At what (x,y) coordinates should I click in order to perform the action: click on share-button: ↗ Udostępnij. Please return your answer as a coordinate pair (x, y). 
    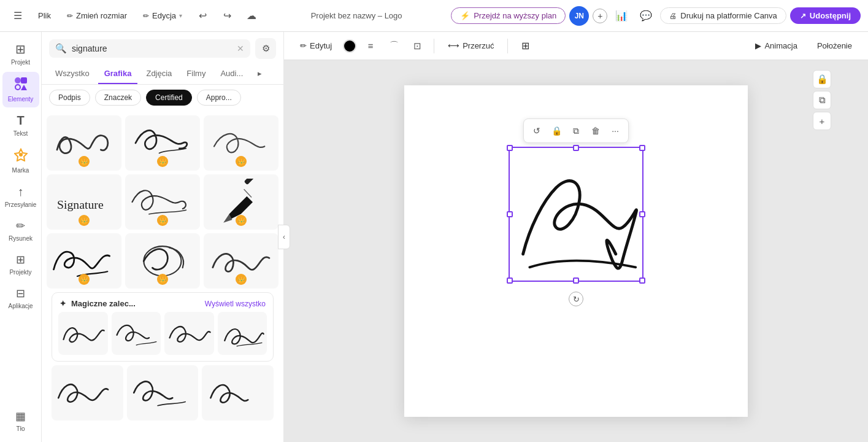
    Looking at the image, I should click on (826, 16).